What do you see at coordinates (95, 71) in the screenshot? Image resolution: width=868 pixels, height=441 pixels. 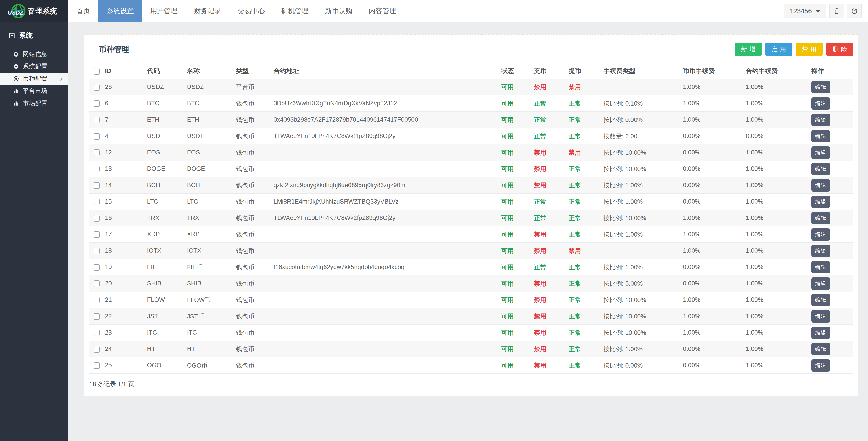 I see `header-checkbox-cell` at bounding box center [95, 71].